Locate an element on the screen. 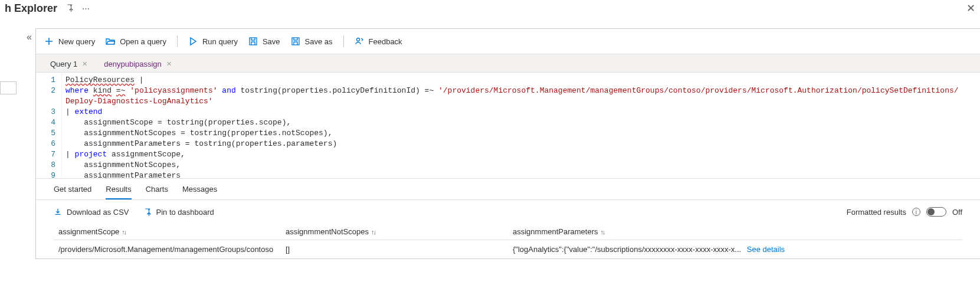  tab-get-started: Get started is located at coordinates (73, 192).